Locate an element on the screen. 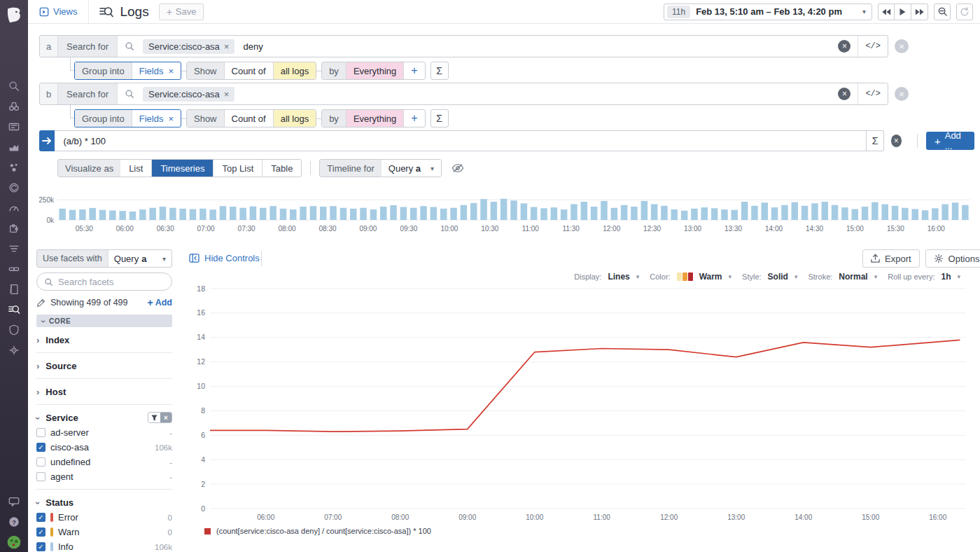  control-value-dropdown: Solid is located at coordinates (778, 277).